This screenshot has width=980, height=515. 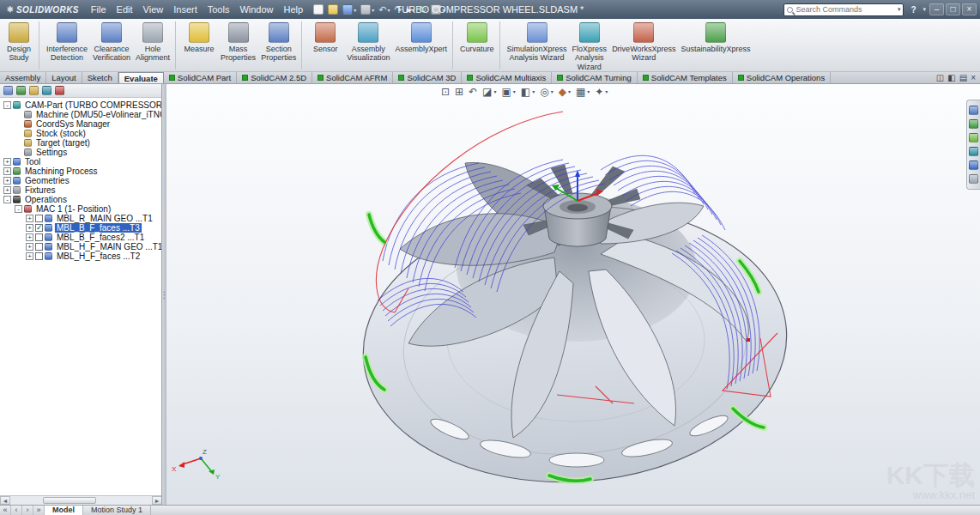 I want to click on geometry-toolbar-icon, so click(x=46, y=91).